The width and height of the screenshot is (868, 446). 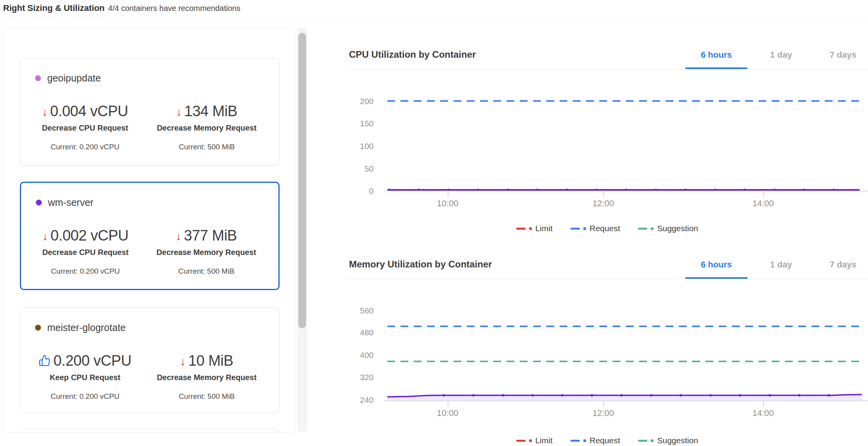 What do you see at coordinates (80, 327) in the screenshot?
I see `card-title-row: meister-glogrotate` at bounding box center [80, 327].